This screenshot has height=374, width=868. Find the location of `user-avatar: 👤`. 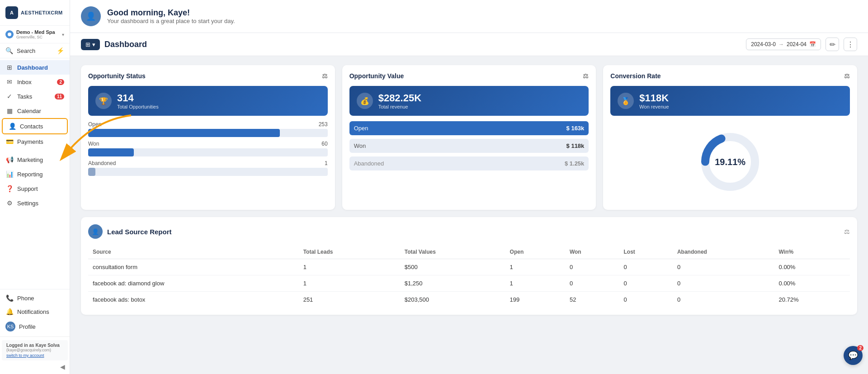

user-avatar: 👤 is located at coordinates (91, 16).